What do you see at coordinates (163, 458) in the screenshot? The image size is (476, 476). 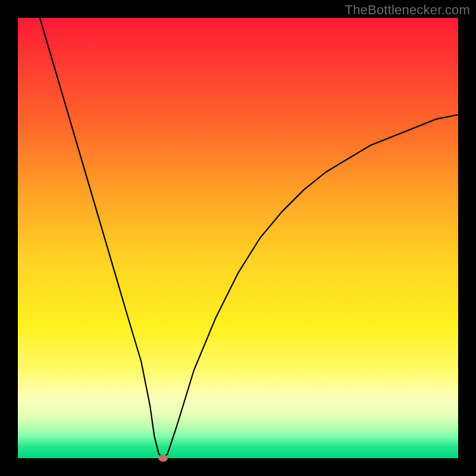 I see `optimum-marker` at bounding box center [163, 458].